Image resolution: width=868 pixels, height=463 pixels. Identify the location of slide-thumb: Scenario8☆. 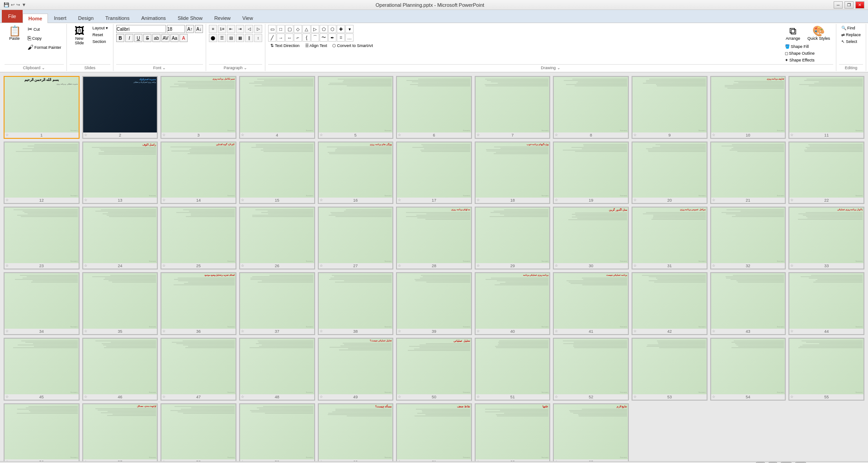
(591, 108).